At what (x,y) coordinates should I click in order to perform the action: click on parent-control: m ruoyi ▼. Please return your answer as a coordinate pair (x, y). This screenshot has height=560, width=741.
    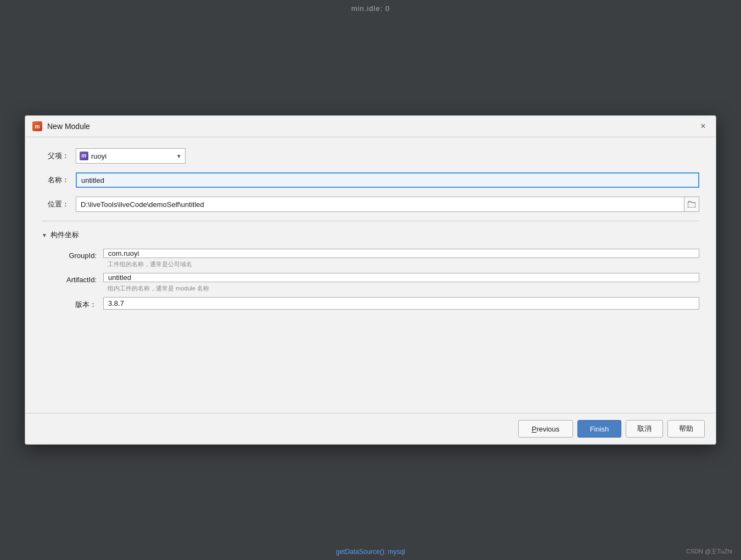
    Looking at the image, I should click on (388, 156).